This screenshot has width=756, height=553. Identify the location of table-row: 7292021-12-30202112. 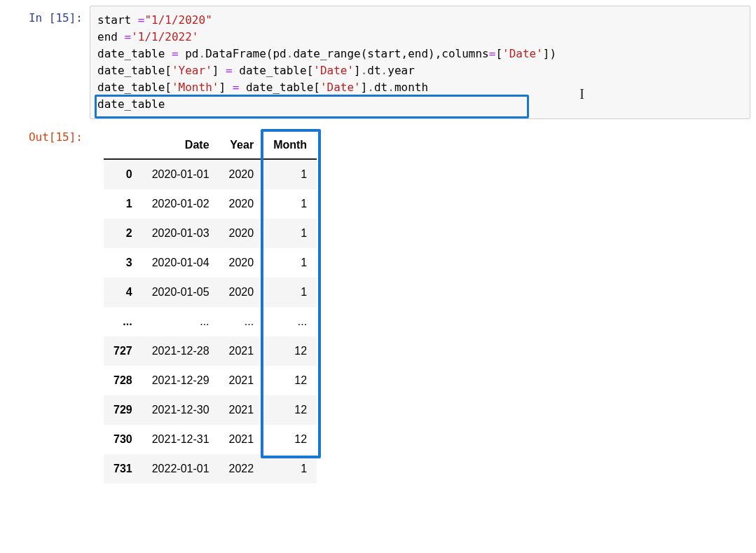
(210, 410).